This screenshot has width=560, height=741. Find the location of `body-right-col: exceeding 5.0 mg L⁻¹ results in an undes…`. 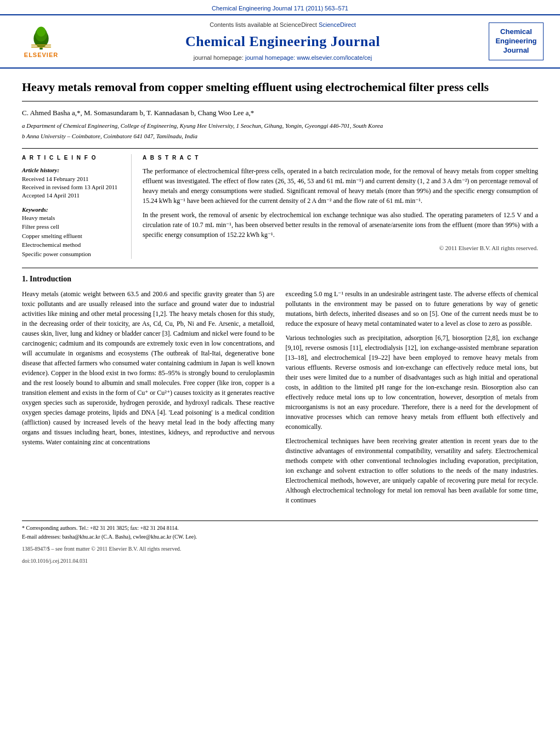

body-right-col: exceeding 5.0 mg L⁻¹ results in an undes… is located at coordinates (412, 399).